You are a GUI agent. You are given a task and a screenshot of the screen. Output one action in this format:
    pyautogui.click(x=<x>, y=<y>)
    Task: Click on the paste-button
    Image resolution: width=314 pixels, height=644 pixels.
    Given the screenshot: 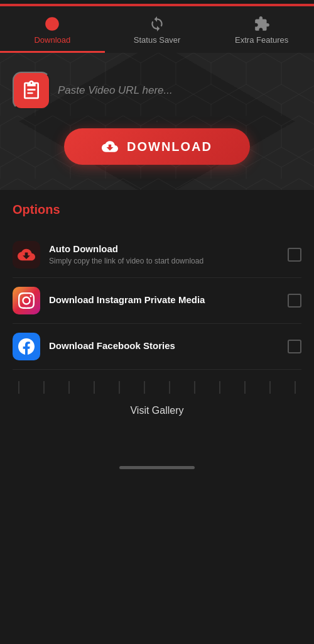 What is the action you would take?
    pyautogui.click(x=31, y=91)
    